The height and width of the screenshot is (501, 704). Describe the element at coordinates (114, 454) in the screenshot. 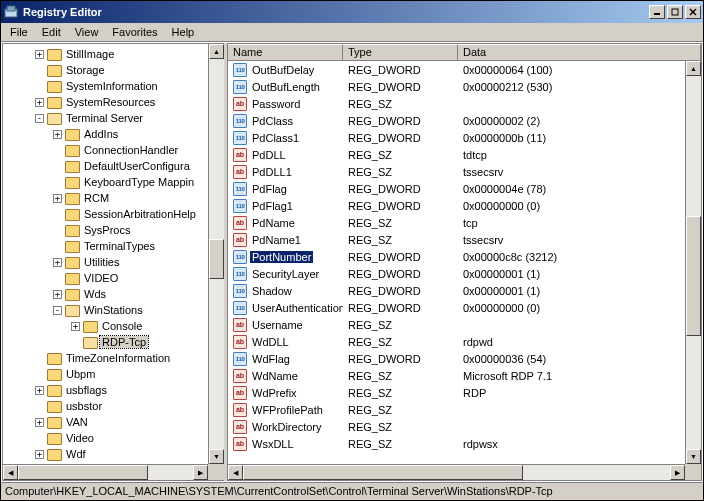

I see `tree-node: +Wdf` at that location.